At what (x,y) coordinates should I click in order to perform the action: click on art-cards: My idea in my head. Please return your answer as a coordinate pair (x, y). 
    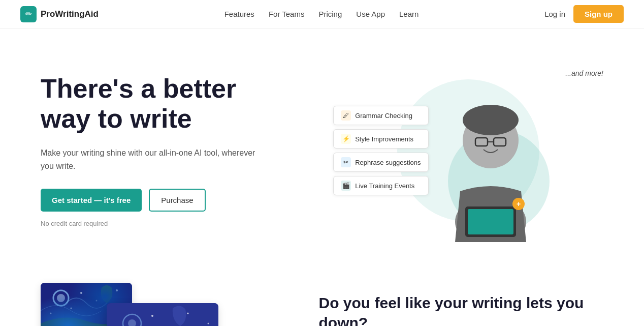
    Looking at the image, I should click on (132, 304).